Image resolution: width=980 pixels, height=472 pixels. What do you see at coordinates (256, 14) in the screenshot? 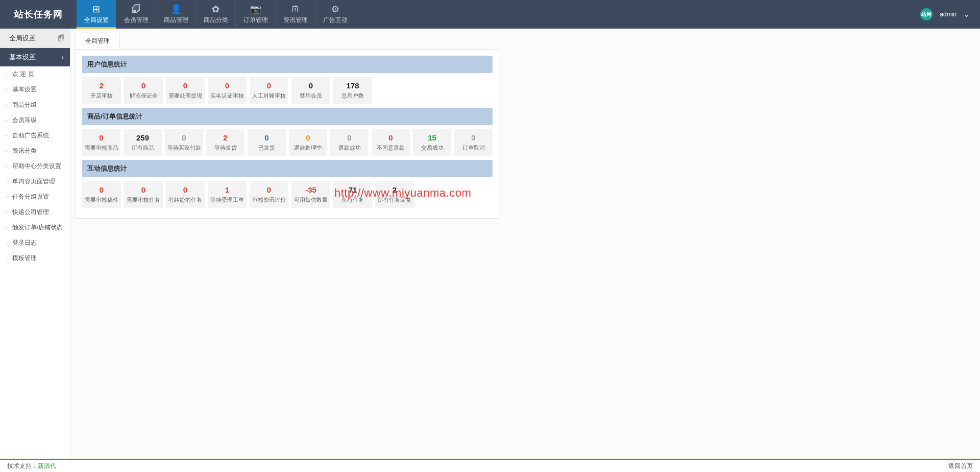
I see `nav-item-4: 📷订单管理` at bounding box center [256, 14].